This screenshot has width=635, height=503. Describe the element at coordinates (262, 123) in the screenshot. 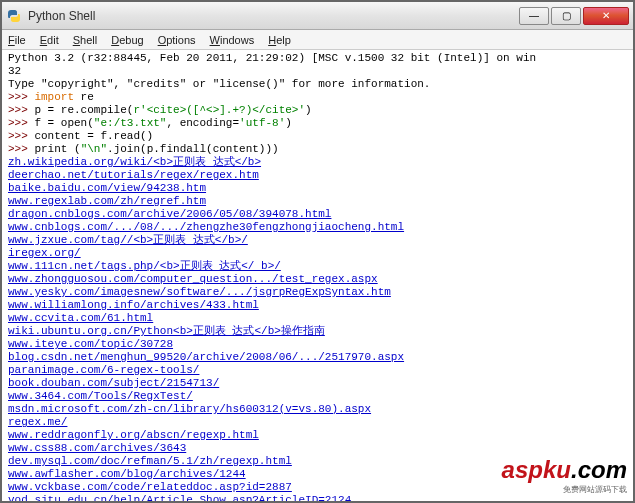

I see `string-literal: 'utf-8'` at that location.